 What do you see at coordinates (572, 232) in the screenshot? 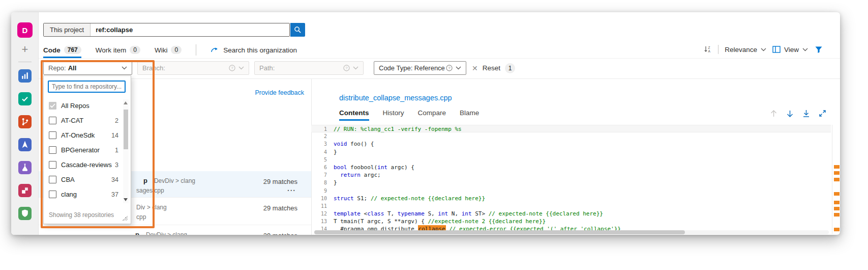
I see `horizontal-scrollbar` at bounding box center [572, 232].